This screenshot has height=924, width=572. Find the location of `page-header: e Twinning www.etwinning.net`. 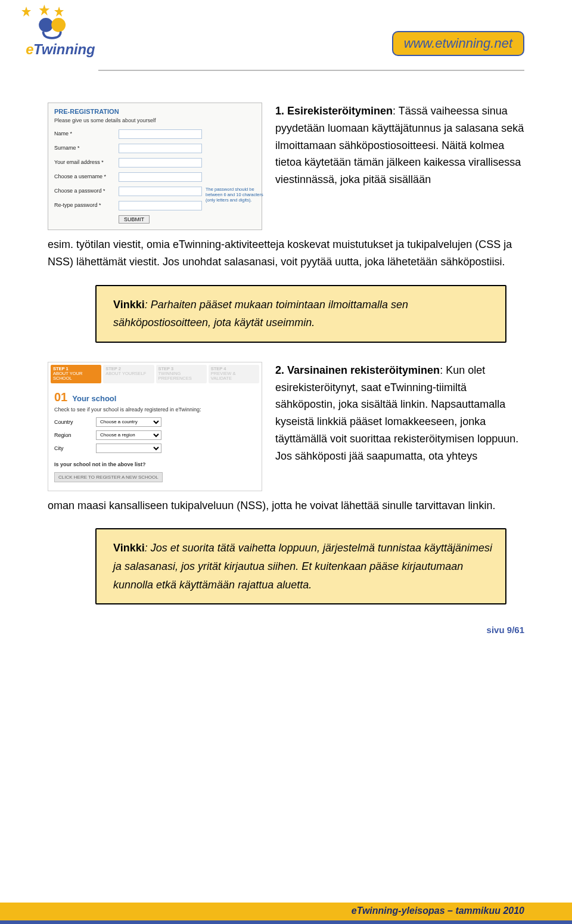

page-header: e Twinning www.etwinning.net is located at coordinates (286, 40).